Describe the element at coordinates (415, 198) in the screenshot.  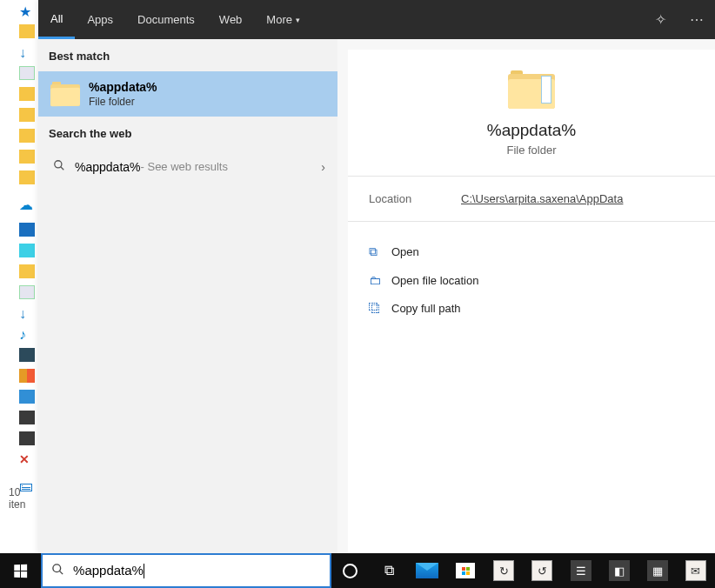
I see `location-label: Location` at that location.